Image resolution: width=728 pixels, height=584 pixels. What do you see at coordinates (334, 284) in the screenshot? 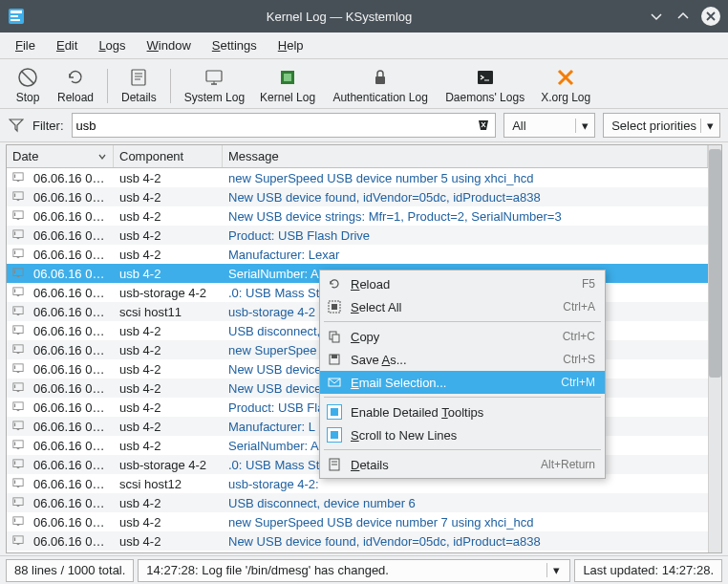
I see `reload-icon` at bounding box center [334, 284].